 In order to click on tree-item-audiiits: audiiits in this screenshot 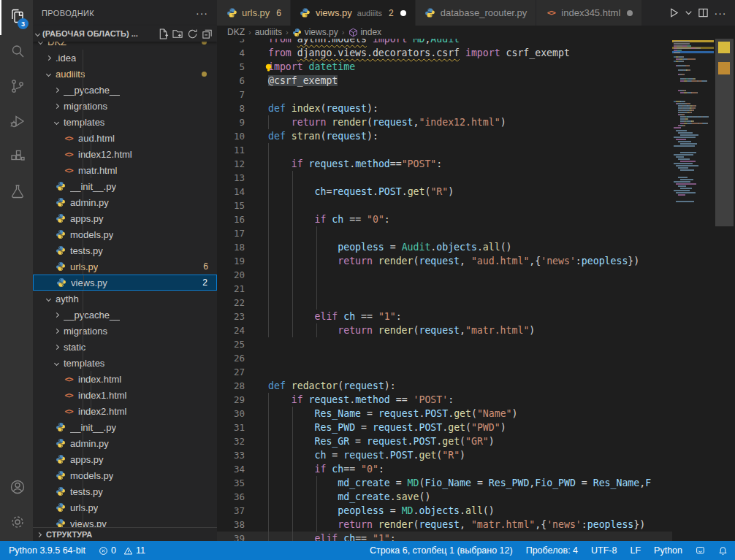, I will do `click(125, 74)`.